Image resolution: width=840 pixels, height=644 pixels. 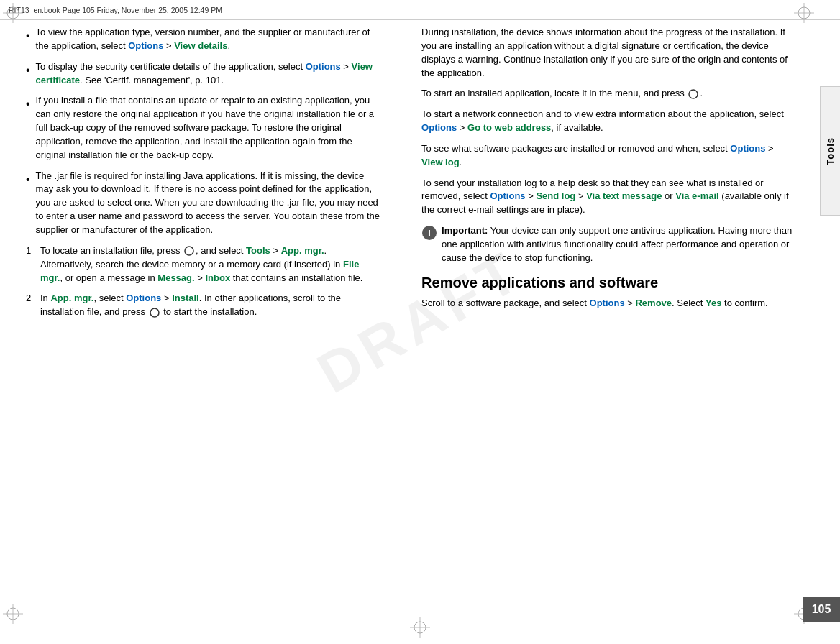 I want to click on yes-link: Yes, so click(x=713, y=303).